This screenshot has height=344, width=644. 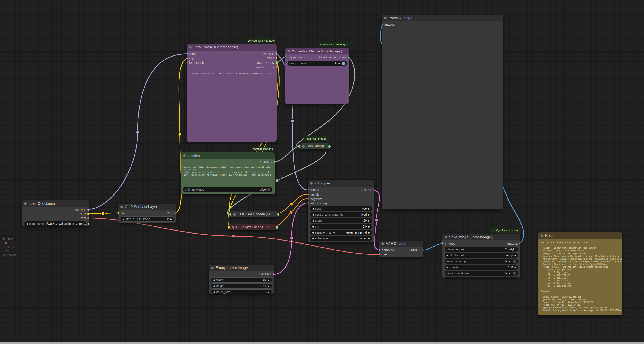 What do you see at coordinates (401, 244) in the screenshot?
I see `node-title-bar: VAE Decode` at bounding box center [401, 244].